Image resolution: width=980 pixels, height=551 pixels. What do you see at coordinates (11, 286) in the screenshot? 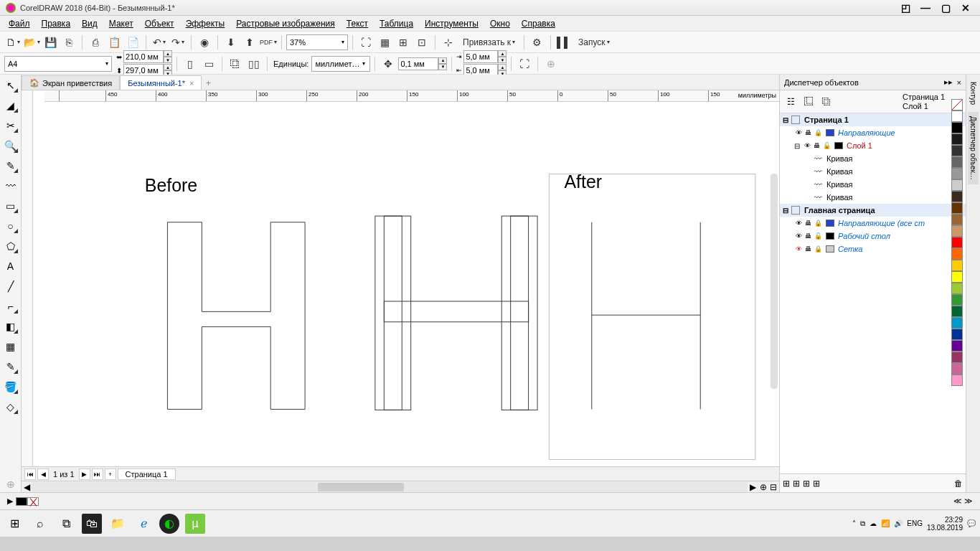
I see `parallel-dim-tool: ╱` at bounding box center [11, 286].